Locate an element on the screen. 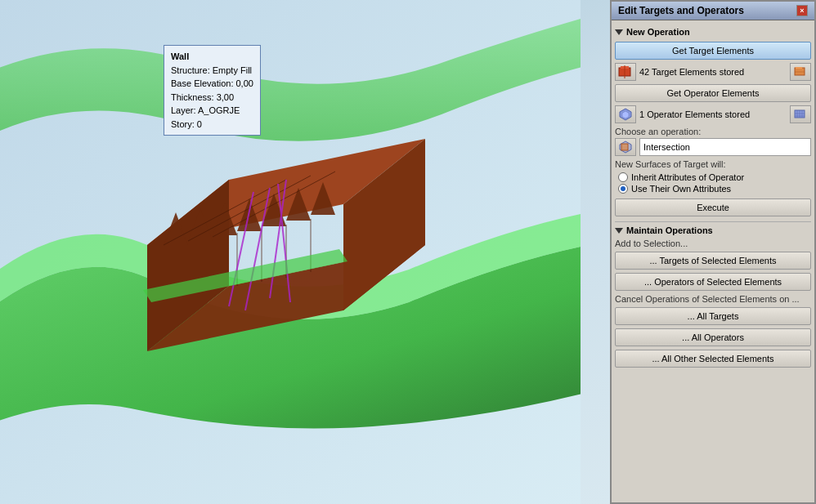  radio-inherit is located at coordinates (623, 177).